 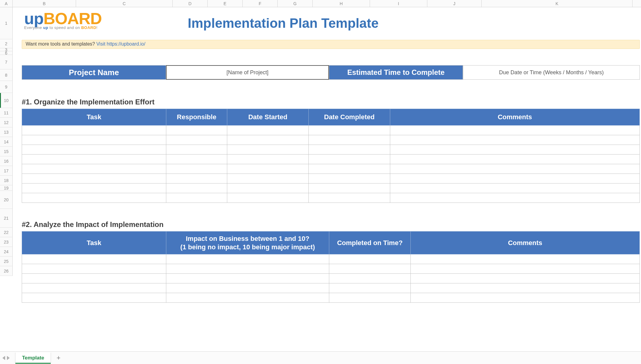 I want to click on row-15: 15, so click(x=6, y=152).